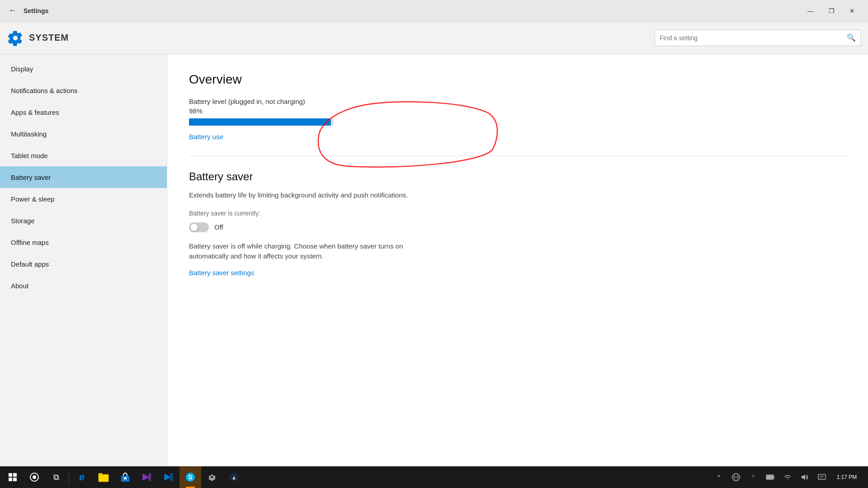 This screenshot has height=488, width=868. What do you see at coordinates (518, 155) in the screenshot?
I see `section-divider` at bounding box center [518, 155].